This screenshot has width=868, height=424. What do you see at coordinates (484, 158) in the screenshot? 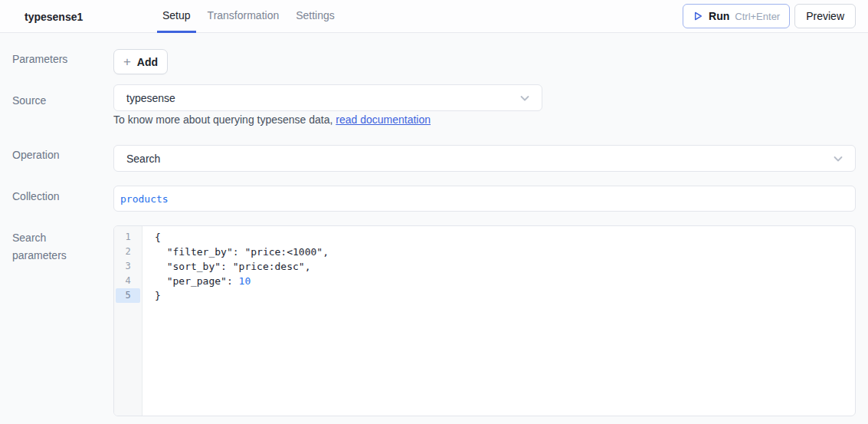
I see `operation-select: Search` at bounding box center [484, 158].